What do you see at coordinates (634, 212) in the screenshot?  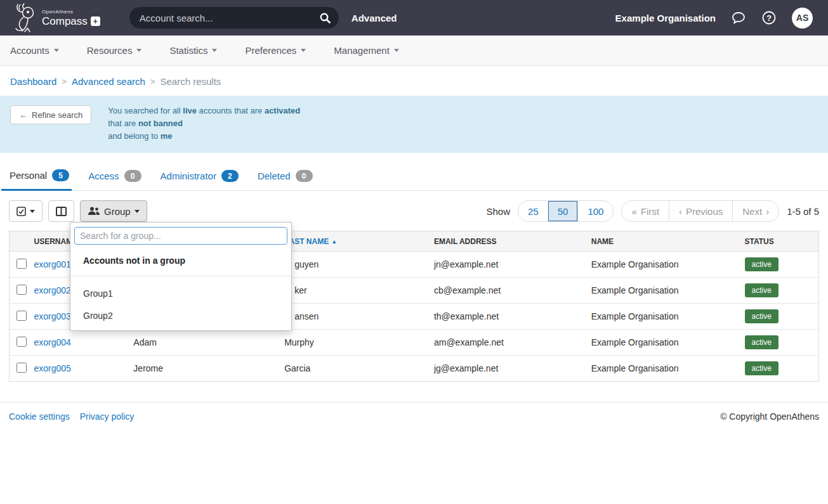 I see `double-chevron-left-icon: «` at bounding box center [634, 212].